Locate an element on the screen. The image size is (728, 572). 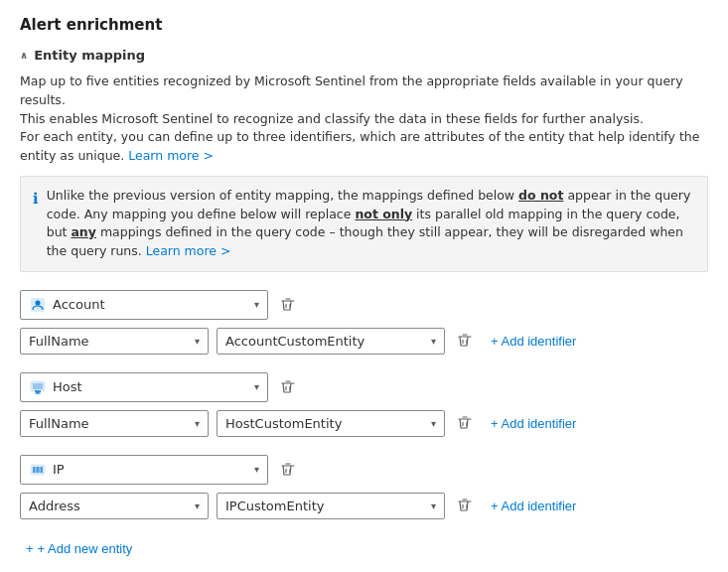
entity-type-row-ip: IP ▾ is located at coordinates (364, 470).